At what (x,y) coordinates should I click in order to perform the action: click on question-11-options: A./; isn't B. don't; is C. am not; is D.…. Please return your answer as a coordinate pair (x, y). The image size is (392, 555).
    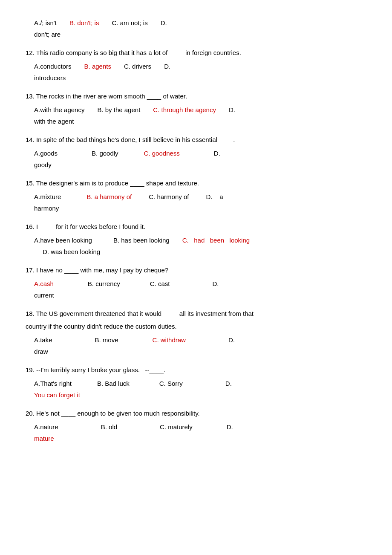
    Looking at the image, I should click on (196, 29).